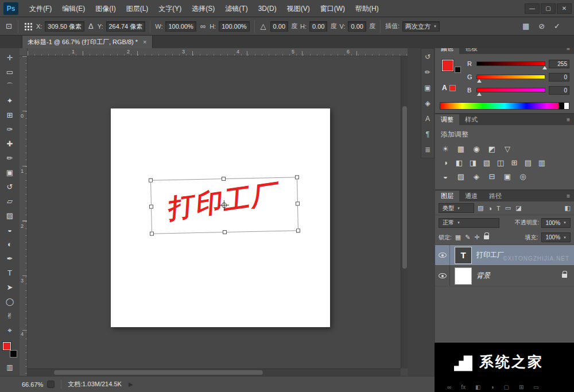  I want to click on menu-select: 选择(S), so click(203, 9).